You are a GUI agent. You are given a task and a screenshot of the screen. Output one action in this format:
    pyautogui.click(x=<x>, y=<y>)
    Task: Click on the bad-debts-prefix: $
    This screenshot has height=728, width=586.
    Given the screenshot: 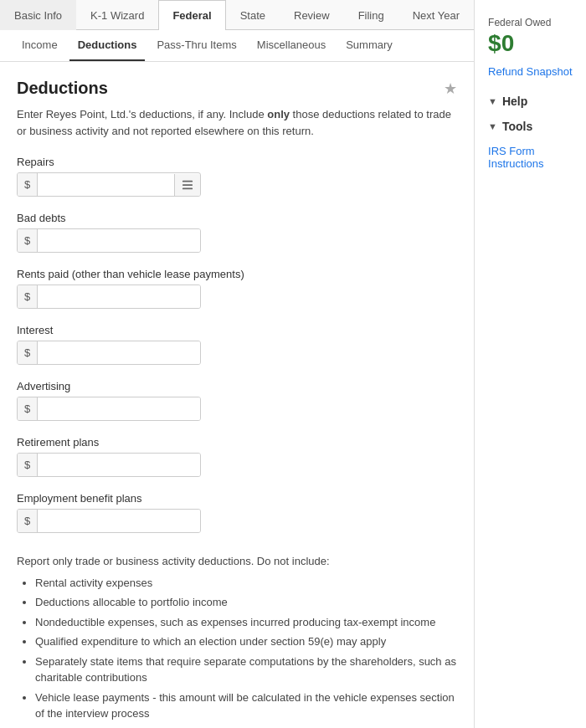 What is the action you would take?
    pyautogui.click(x=28, y=241)
    